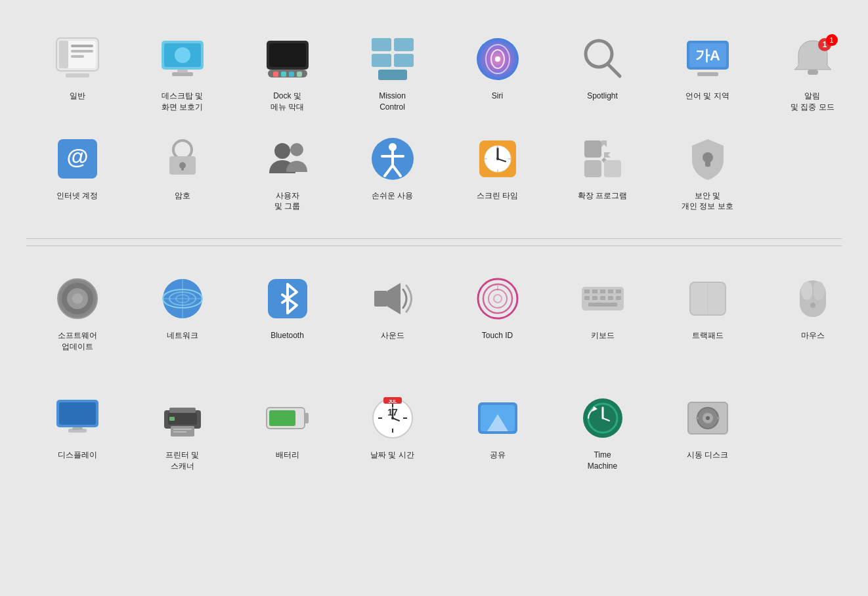 Image resolution: width=868 pixels, height=596 pixels. I want to click on icon-passwords: 암호, so click(183, 173).